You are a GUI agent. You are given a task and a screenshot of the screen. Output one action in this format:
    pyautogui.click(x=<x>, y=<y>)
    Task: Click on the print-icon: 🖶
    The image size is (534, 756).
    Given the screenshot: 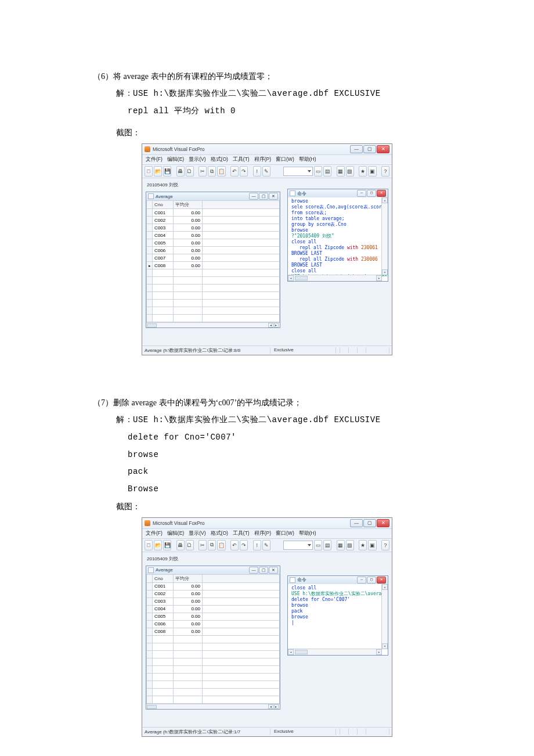 What is the action you would take?
    pyautogui.click(x=181, y=545)
    